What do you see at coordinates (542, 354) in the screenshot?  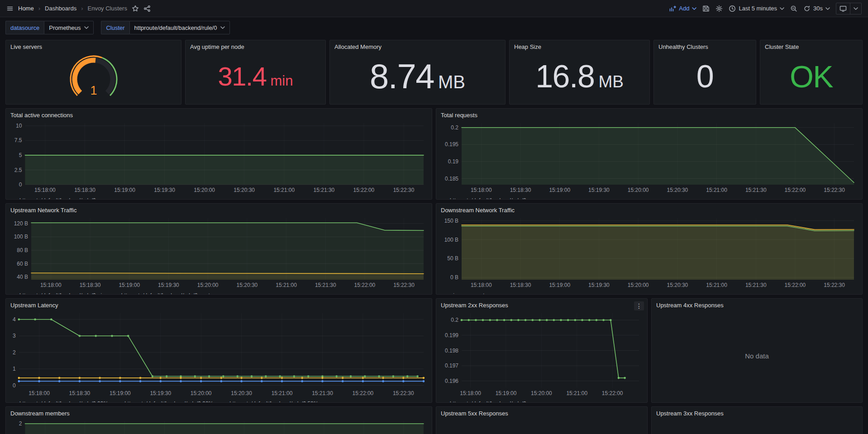 I see `chart-svg: 0.1960.1970.1980.1990.215:18:0015:19:001…` at bounding box center [542, 354].